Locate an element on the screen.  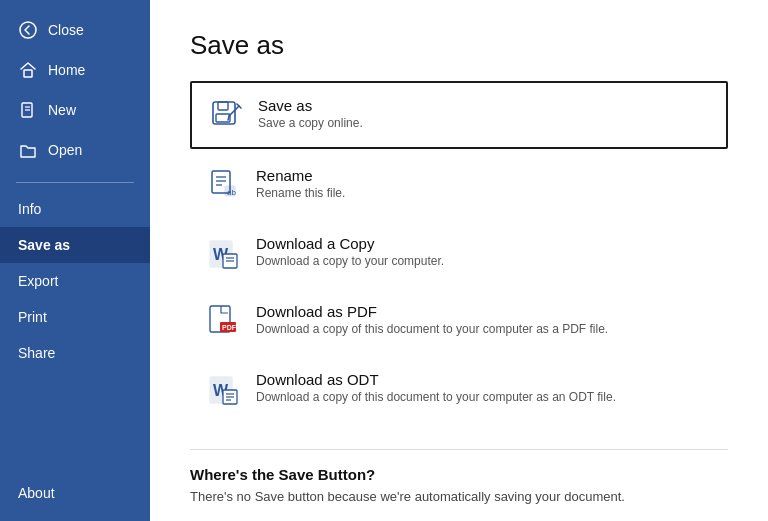
new-icon is located at coordinates (28, 110).